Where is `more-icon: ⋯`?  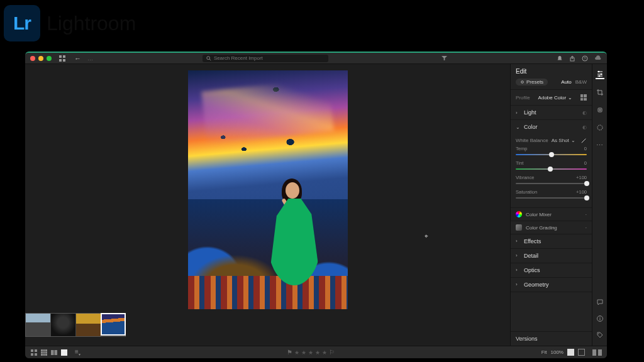 more-icon: ⋯ is located at coordinates (600, 145).